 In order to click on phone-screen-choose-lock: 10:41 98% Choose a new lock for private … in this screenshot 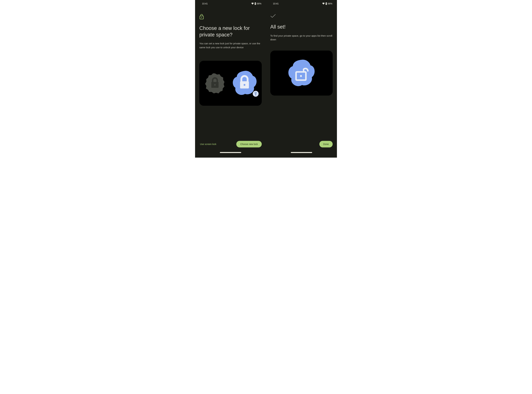, I will do `click(230, 79)`.